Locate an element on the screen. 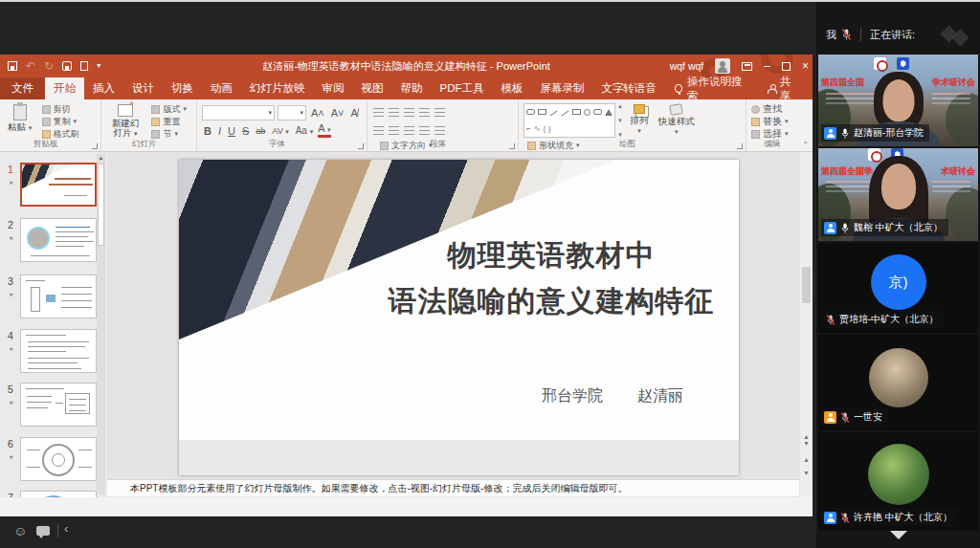 Image resolution: width=980 pixels, height=548 pixels. line-shape-icon is located at coordinates (554, 113).